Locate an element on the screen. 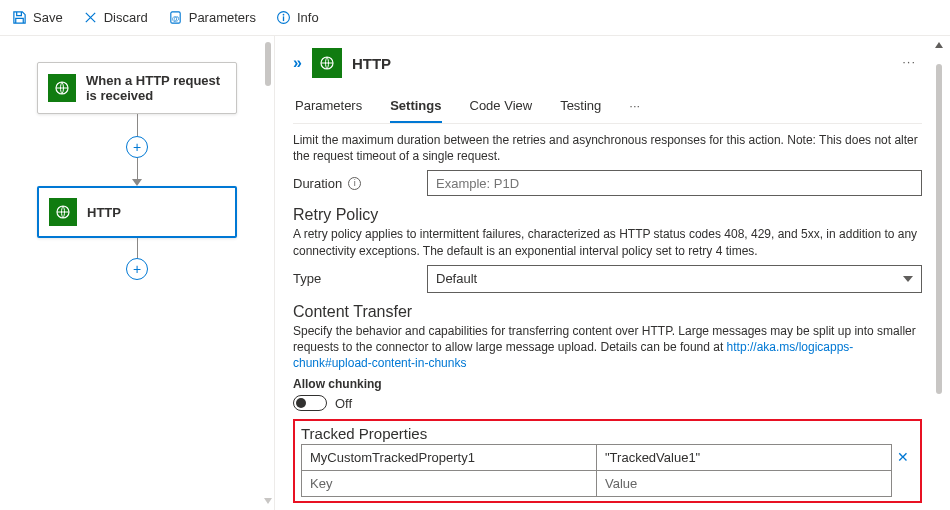 This screenshot has width=950, height=510. tracked-heading: Tracked Properties is located at coordinates (608, 434).